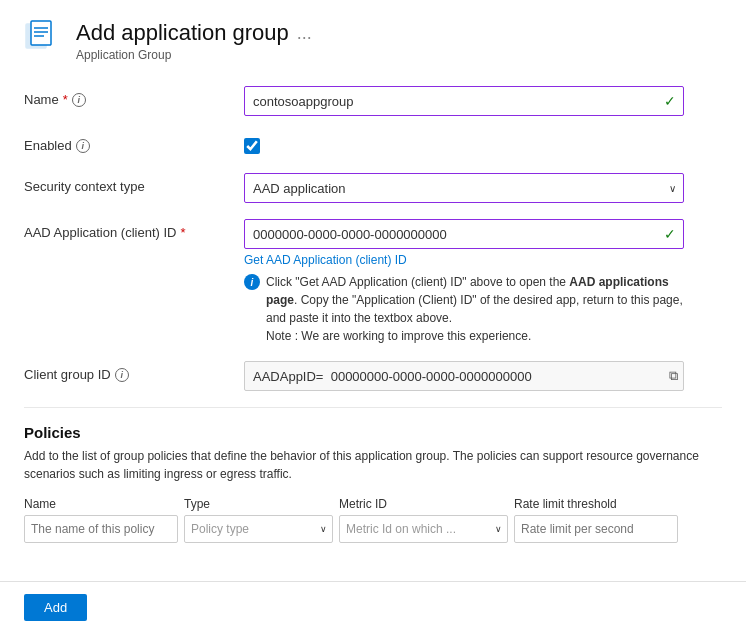  Describe the element at coordinates (134, 230) in the screenshot. I see `aad-app-label: AAD Application (client) ID *` at that location.